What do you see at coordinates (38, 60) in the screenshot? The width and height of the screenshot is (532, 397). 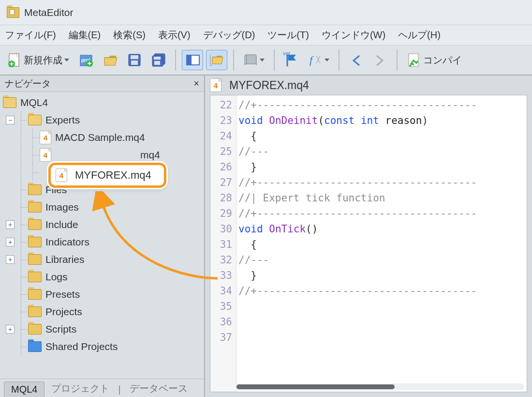 I see `new-file-button: 新規作成` at bounding box center [38, 60].